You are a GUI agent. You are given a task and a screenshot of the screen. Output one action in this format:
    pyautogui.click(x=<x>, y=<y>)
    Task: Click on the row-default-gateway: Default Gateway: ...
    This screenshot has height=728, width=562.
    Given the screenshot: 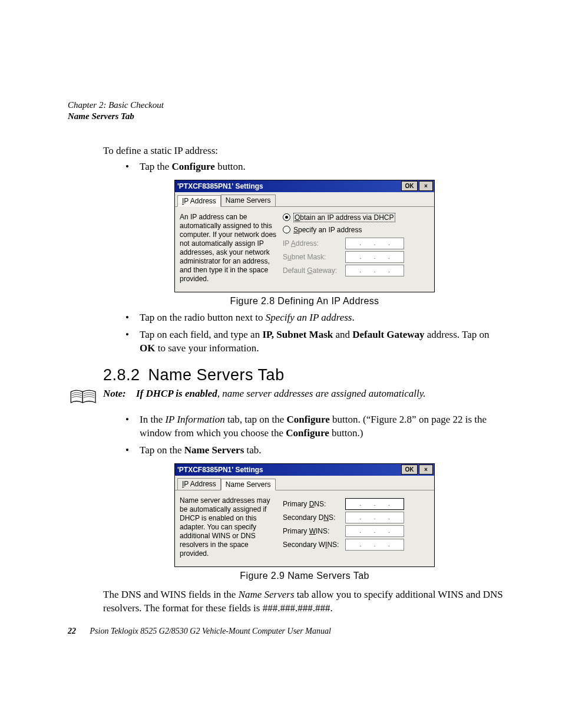 What is the action you would take?
    pyautogui.click(x=356, y=271)
    